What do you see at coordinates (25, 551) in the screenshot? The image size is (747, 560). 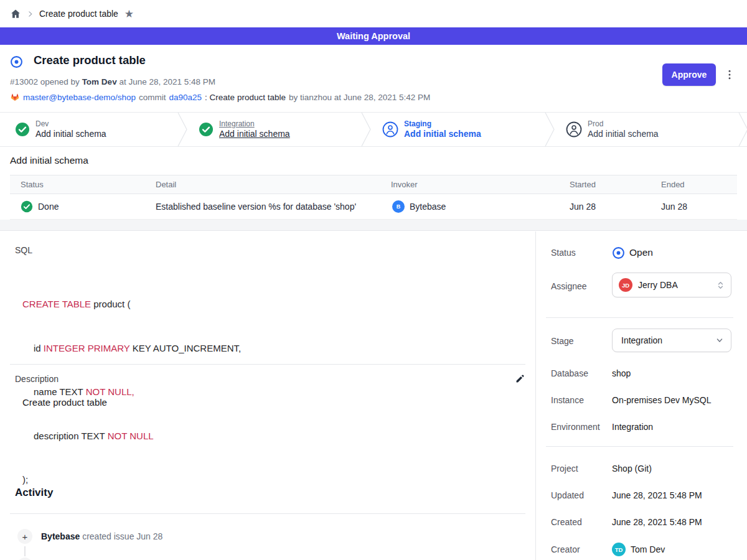 I see `activity-timeline` at bounding box center [25, 551].